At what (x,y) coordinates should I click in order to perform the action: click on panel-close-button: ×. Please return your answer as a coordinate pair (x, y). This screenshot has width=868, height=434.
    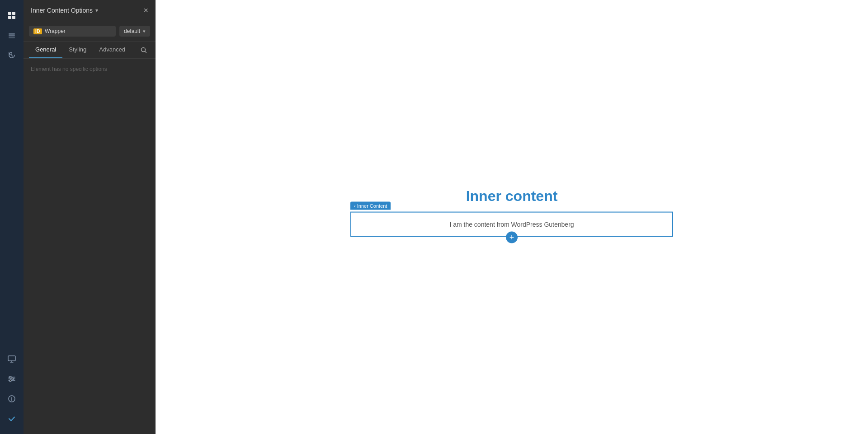
    Looking at the image, I should click on (146, 10).